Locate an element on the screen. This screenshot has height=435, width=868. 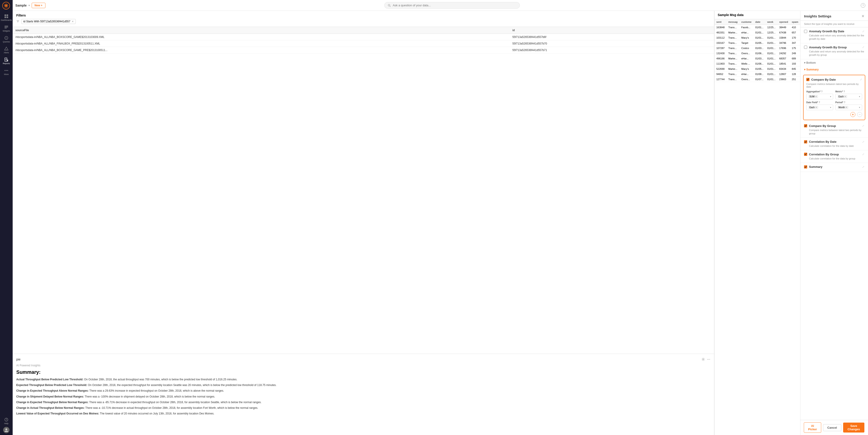
msg-table-row: 127744Trans...Overs...01/07...01/01...23… is located at coordinates (757, 79).